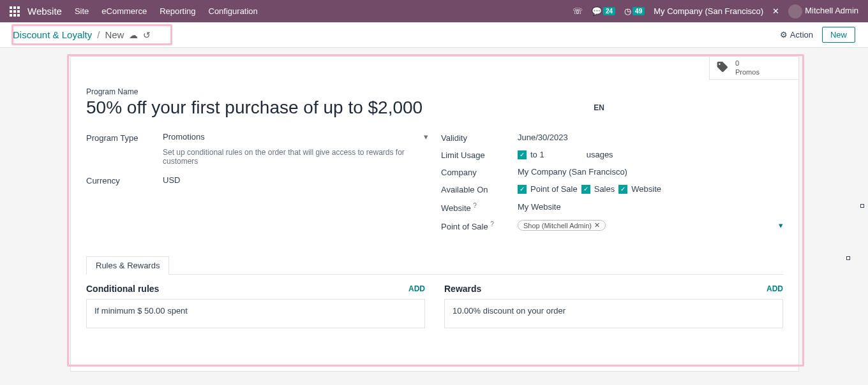 This screenshot has height=385, width=868. What do you see at coordinates (650, 138) in the screenshot?
I see `validity-field: June/30/2023` at bounding box center [650, 138].